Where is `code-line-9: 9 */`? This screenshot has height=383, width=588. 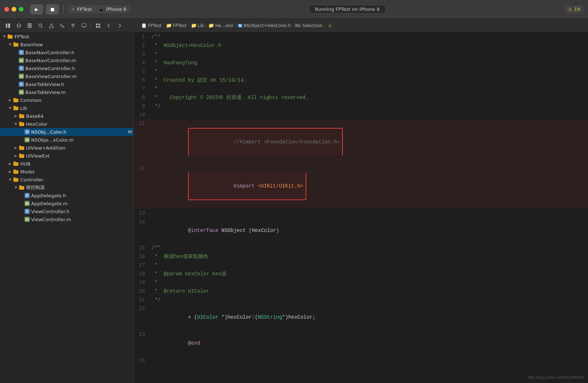
code-line-9: 9 */ is located at coordinates (361, 106).